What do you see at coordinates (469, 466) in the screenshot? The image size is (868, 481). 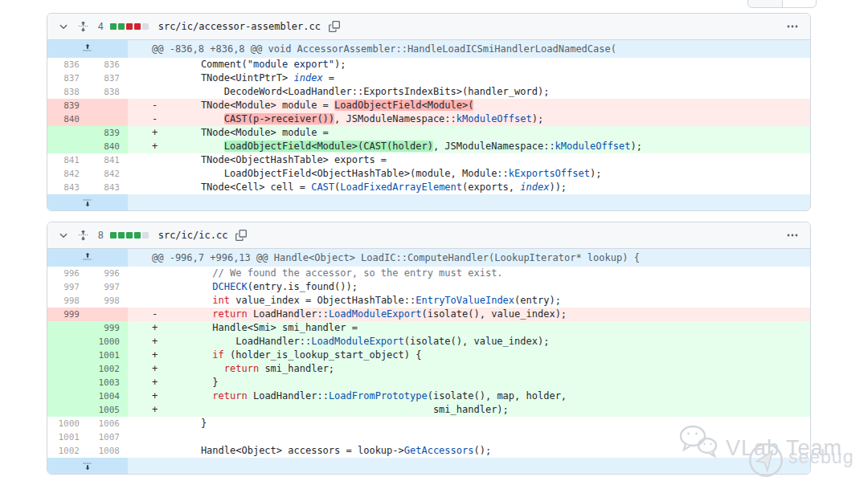 I see `expander-filler` at bounding box center [469, 466].